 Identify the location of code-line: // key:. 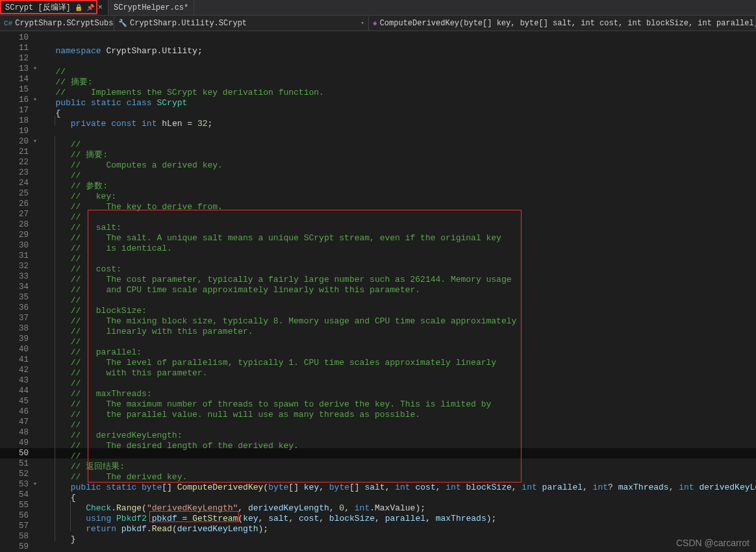
(398, 194).